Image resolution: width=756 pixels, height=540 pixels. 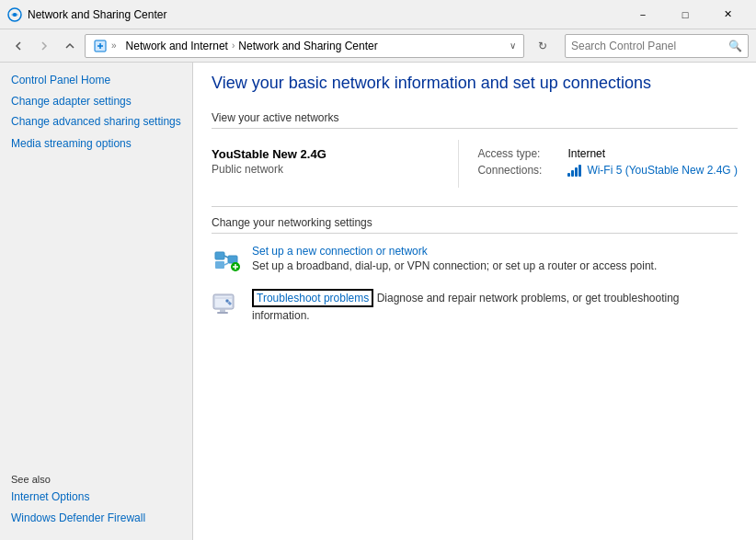 I want to click on up-button, so click(x=70, y=46).